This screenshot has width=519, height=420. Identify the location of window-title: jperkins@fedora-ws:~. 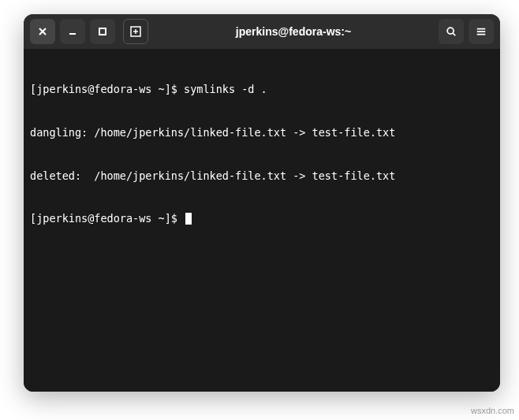
(293, 32).